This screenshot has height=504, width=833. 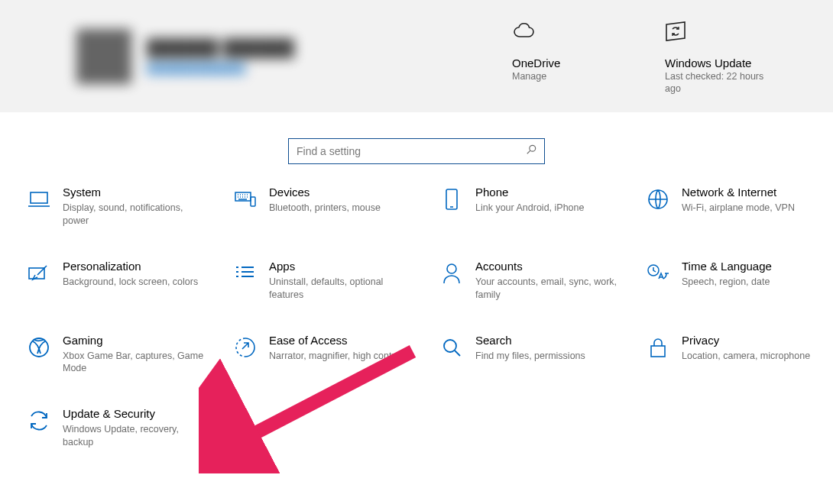 What do you see at coordinates (740, 206) in the screenshot?
I see `tile-network: Network & Internet Wi-Fi, airplane mode,…` at bounding box center [740, 206].